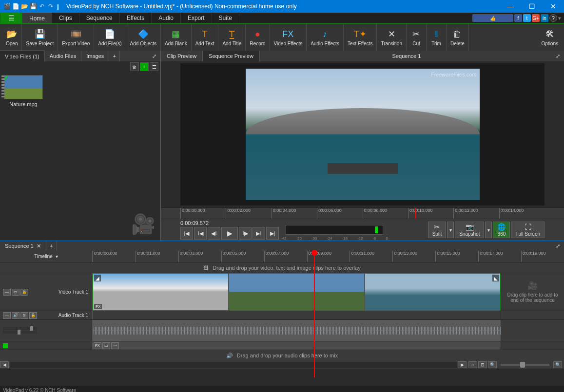 The image size is (564, 392). Describe the element at coordinates (99, 18) in the screenshot. I see `menu-sequence: Sequence` at that location.